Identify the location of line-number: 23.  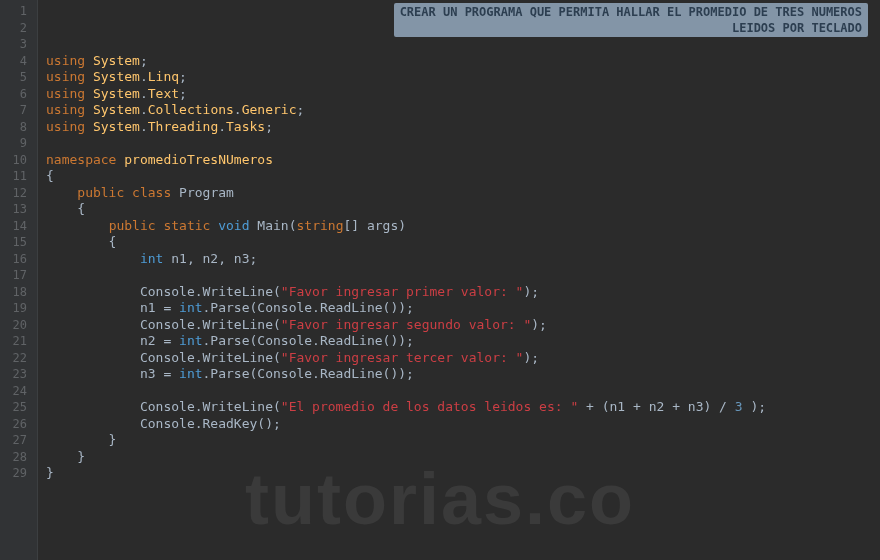
(18, 374).